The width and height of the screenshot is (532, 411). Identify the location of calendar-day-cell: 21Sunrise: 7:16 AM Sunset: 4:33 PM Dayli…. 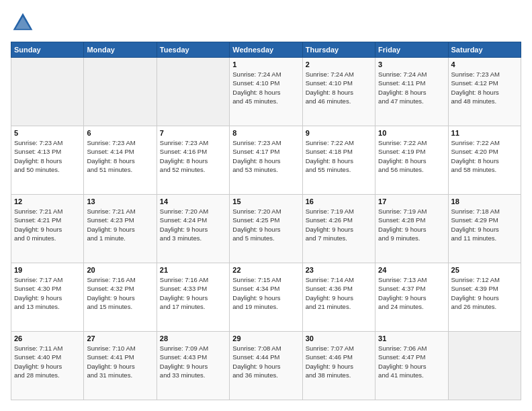
(193, 298).